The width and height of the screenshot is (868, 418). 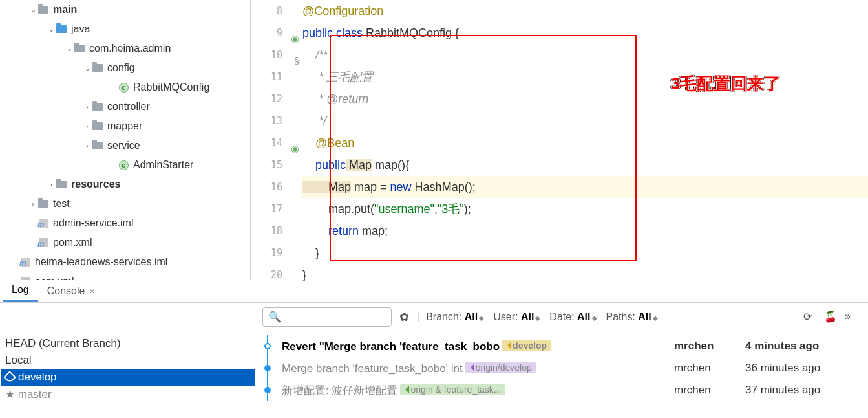 I want to click on annotation: @Configuration, so click(x=343, y=11).